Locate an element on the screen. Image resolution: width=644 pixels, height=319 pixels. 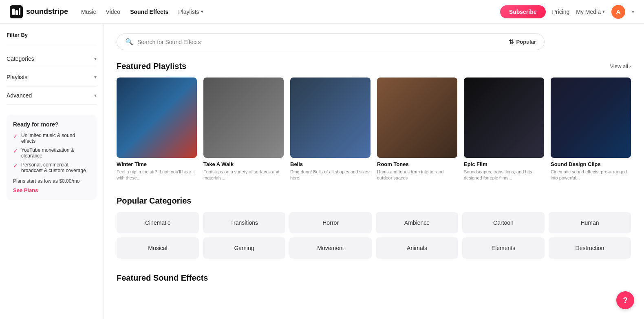
playlists-toggle: Playlists ▾ is located at coordinates (51, 77).